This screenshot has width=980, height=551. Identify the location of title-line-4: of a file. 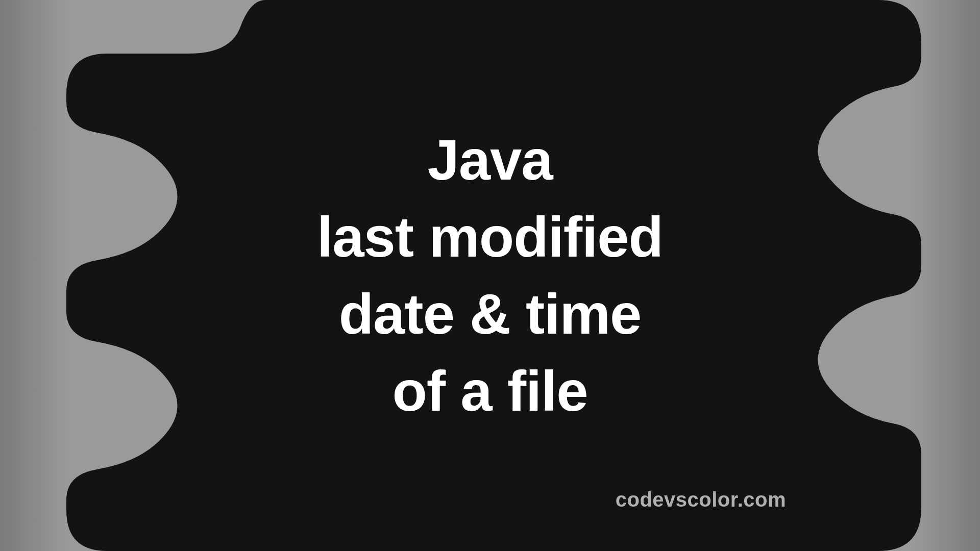
(490, 391).